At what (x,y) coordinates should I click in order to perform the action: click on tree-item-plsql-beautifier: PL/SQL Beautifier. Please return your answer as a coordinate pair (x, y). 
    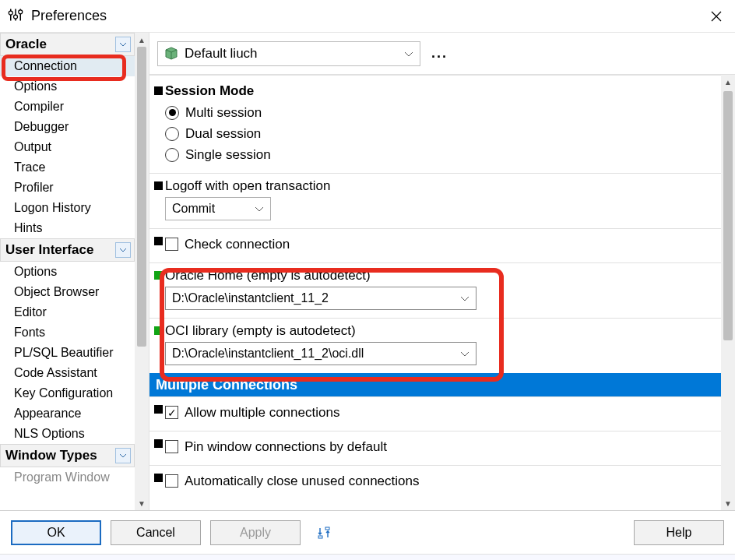
    Looking at the image, I should click on (67, 353).